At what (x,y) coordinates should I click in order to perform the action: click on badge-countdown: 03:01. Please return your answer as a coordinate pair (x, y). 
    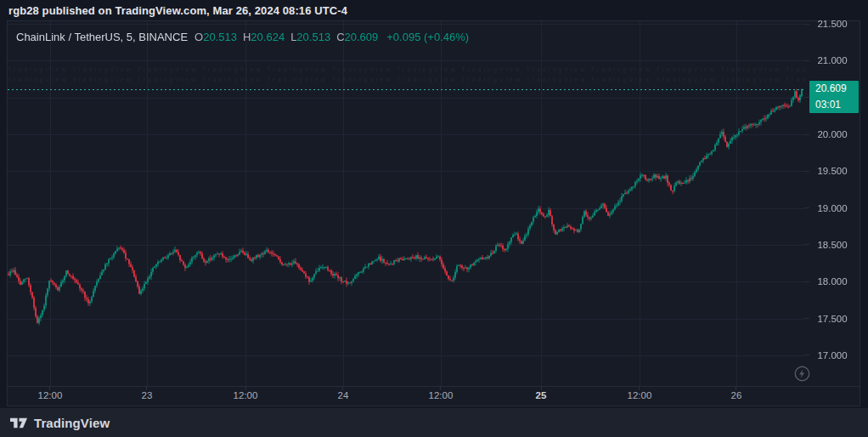
    Looking at the image, I should click on (837, 105).